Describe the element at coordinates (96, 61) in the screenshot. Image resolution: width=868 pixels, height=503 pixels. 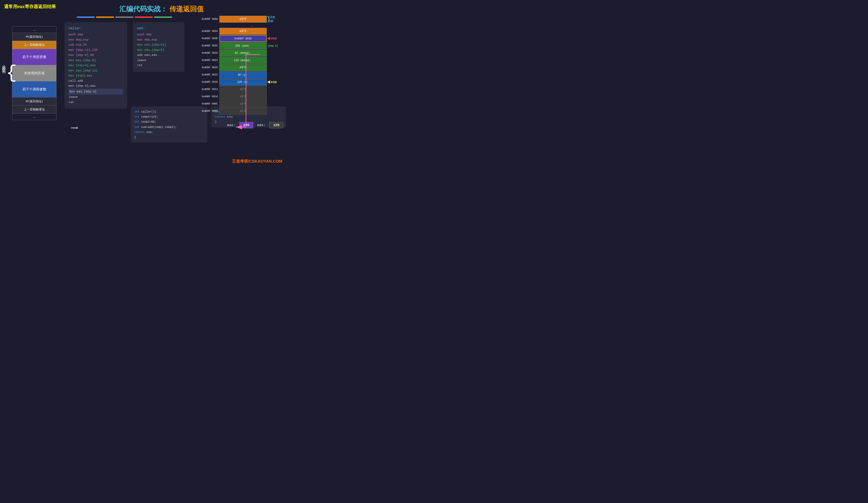
I see `asm-line-6: mov eax,[ebp-8]` at that location.